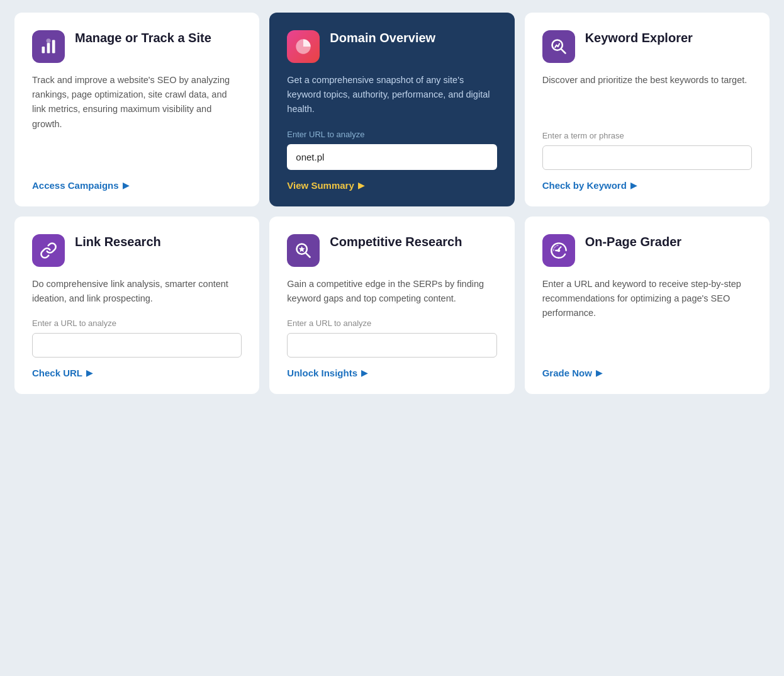  What do you see at coordinates (647, 316) in the screenshot?
I see `card-body-on-page-grader: Enter a URL and keyword to receive step-…` at bounding box center [647, 316].